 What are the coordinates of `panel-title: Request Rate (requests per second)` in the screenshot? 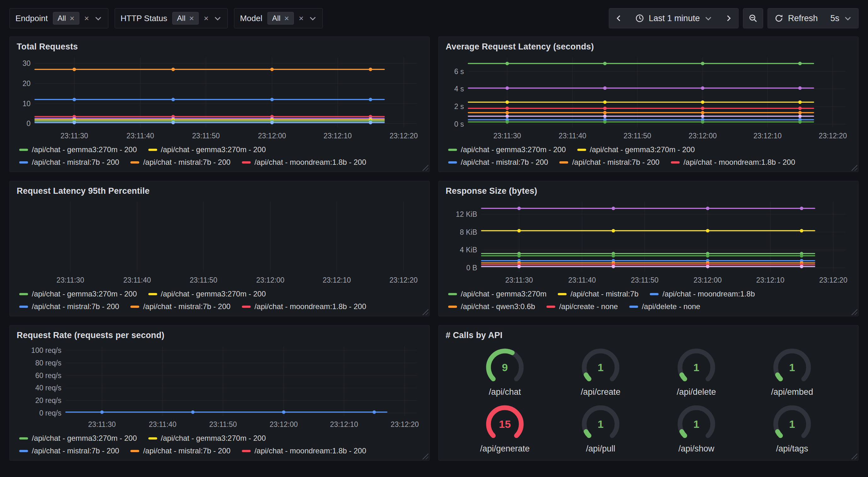 It's located at (91, 335).